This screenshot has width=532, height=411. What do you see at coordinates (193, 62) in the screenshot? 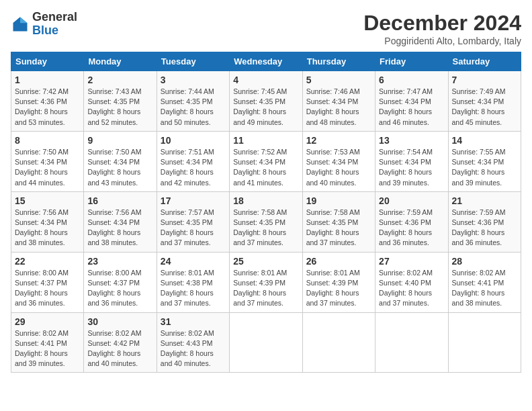
I see `header-tuesday: Tuesday` at bounding box center [193, 62].